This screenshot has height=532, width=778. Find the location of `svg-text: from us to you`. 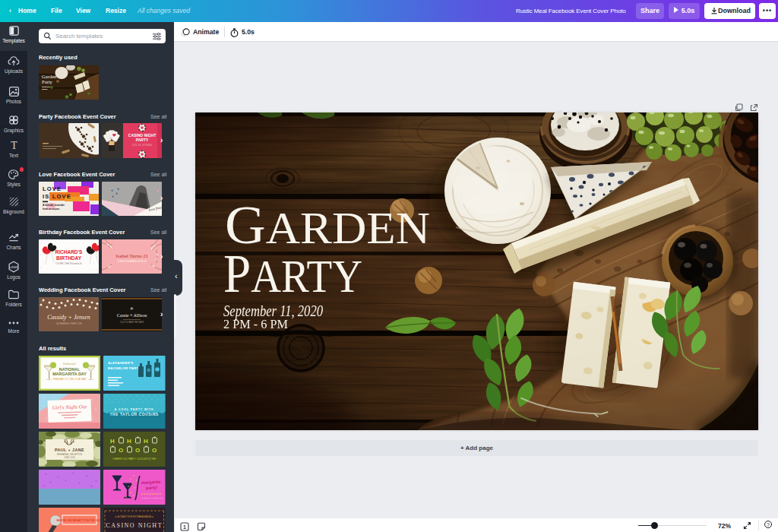

svg-text: from us to you is located at coordinates (51, 209).